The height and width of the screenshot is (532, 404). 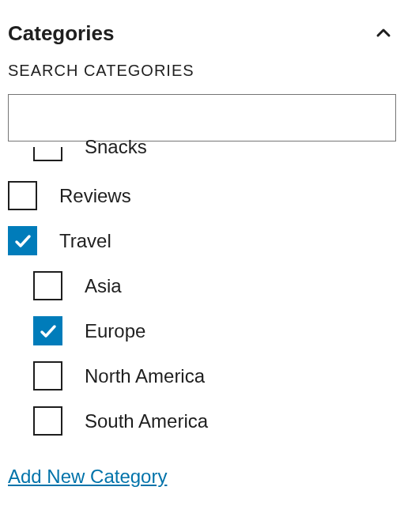 What do you see at coordinates (202, 286) in the screenshot?
I see `category-item-asia: Asia` at bounding box center [202, 286].